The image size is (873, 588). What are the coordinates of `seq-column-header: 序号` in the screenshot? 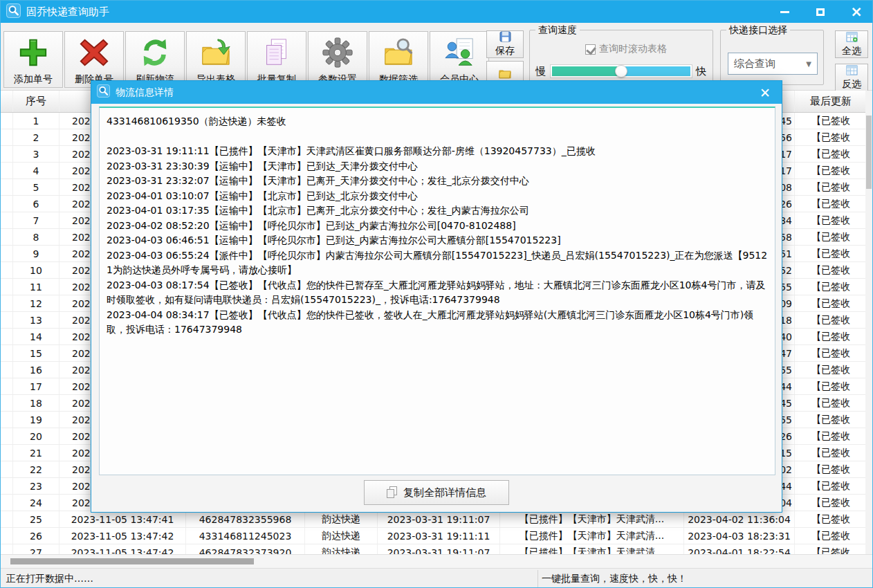 It's located at (36, 101).